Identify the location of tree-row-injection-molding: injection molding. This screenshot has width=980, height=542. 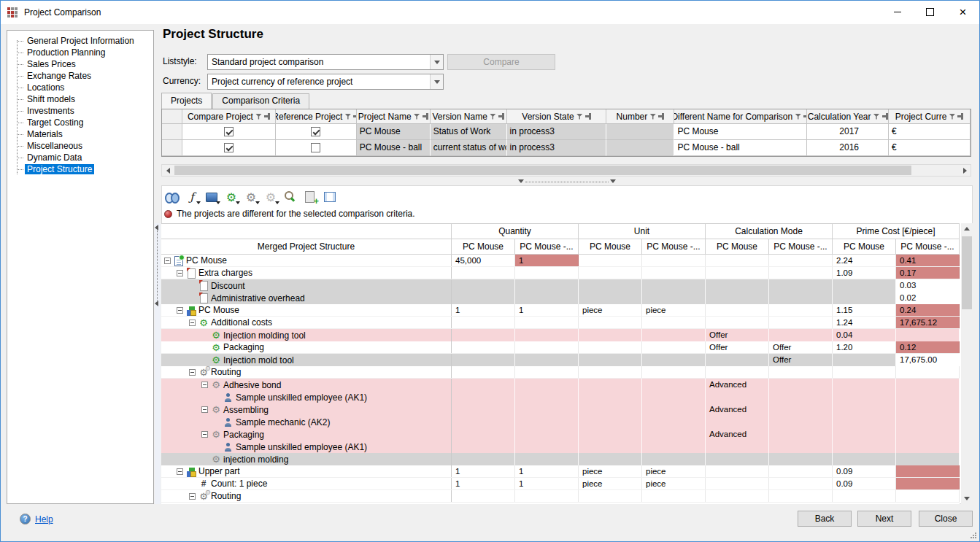
(560, 460).